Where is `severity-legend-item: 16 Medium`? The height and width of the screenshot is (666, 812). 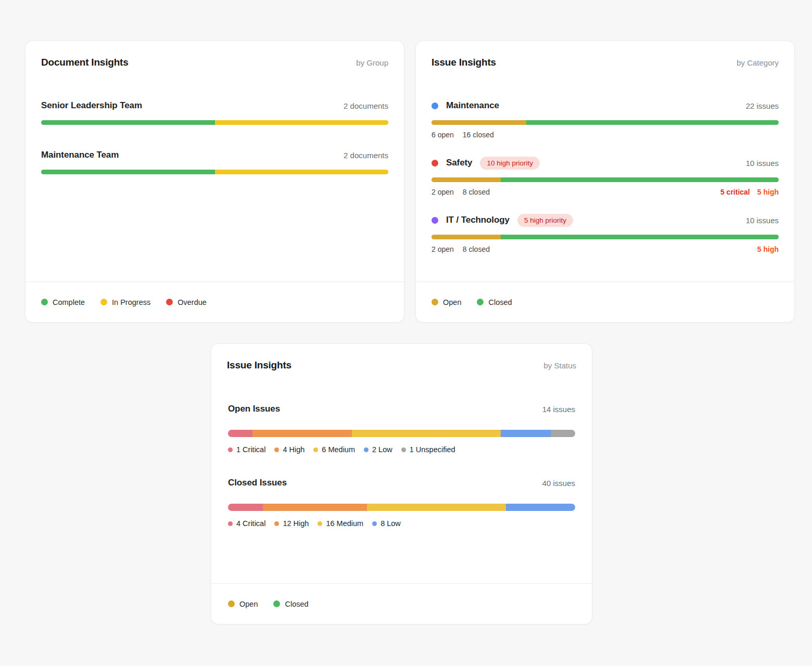
severity-legend-item: 16 Medium is located at coordinates (340, 523).